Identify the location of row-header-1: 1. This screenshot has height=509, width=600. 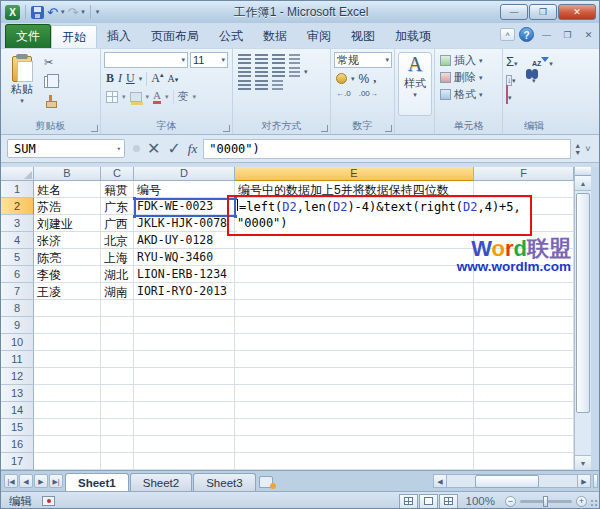
(18, 190).